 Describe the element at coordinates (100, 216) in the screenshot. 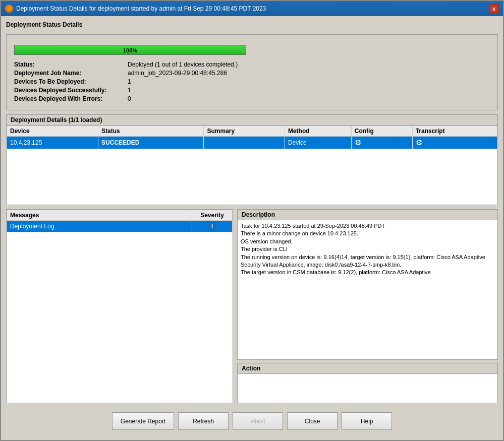

I see `col-messages: Messages` at that location.